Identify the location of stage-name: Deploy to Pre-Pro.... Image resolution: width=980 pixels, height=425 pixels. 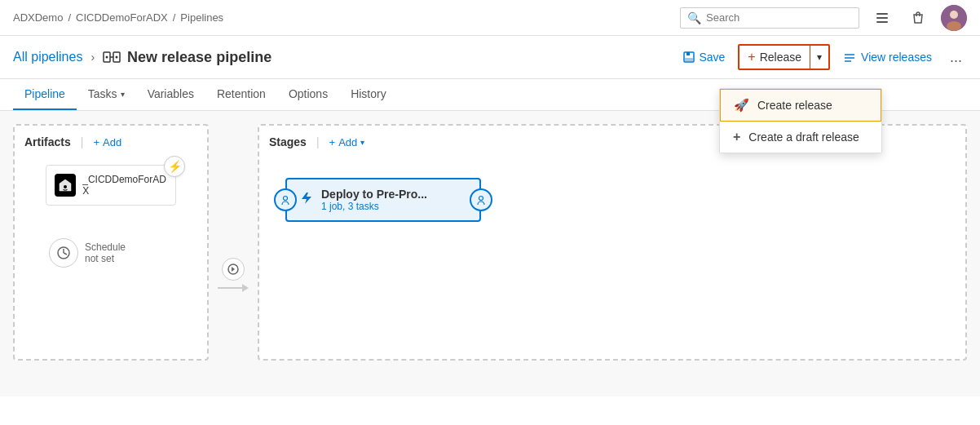
(395, 194).